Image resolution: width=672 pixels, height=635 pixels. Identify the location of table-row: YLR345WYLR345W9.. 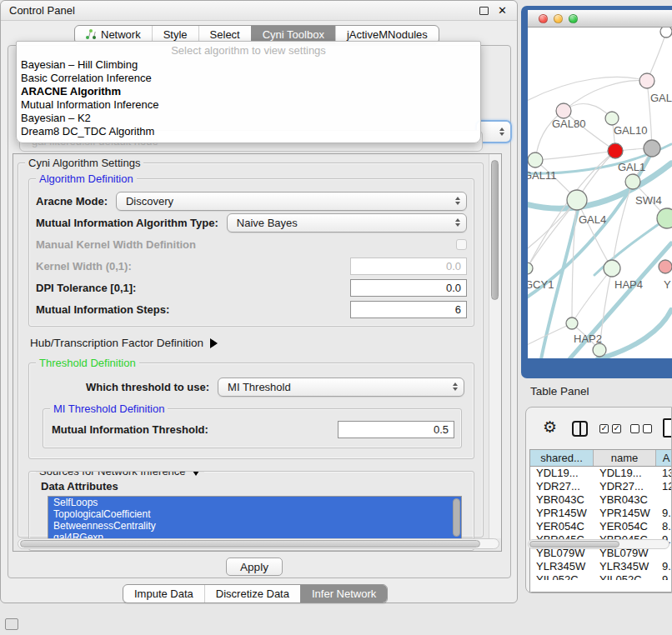
(600, 567).